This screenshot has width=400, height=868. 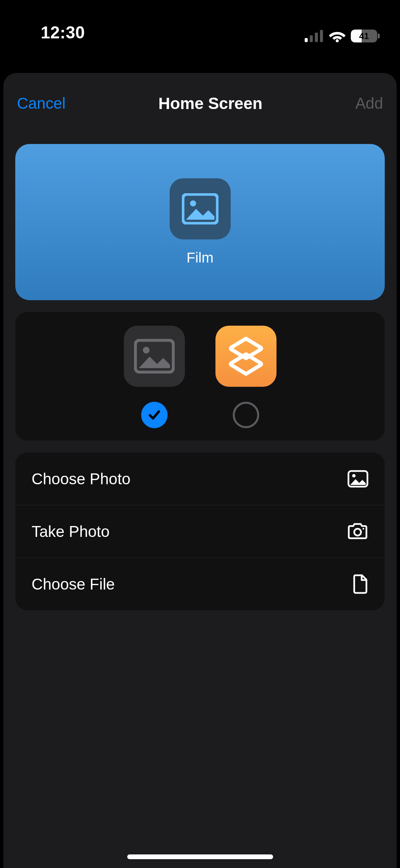 I want to click on icon-choice-shortcut, so click(x=246, y=377).